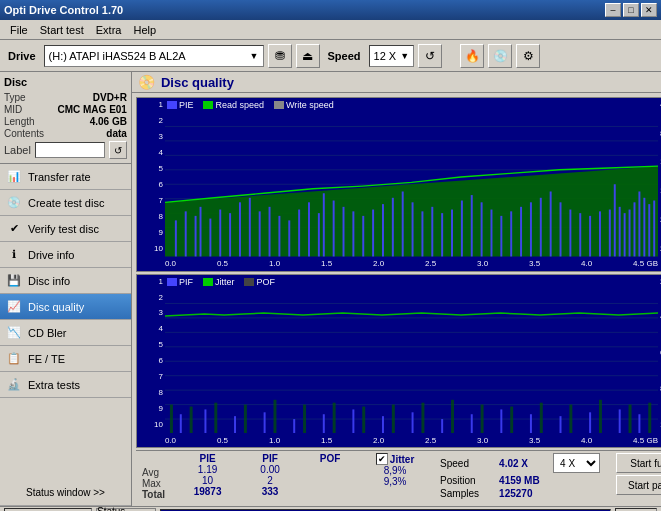  What do you see at coordinates (586, 264) in the screenshot?
I see `x1-40: 4.0` at bounding box center [586, 264].